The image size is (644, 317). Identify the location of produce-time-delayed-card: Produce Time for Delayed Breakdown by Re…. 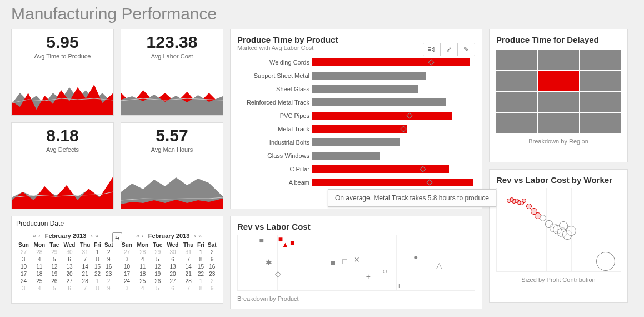
(558, 96).